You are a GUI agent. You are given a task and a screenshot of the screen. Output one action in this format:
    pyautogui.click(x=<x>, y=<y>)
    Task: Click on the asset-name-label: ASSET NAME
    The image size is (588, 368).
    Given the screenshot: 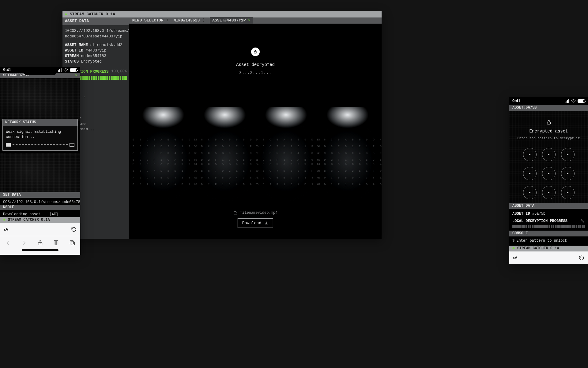 What is the action you would take?
    pyautogui.click(x=77, y=45)
    